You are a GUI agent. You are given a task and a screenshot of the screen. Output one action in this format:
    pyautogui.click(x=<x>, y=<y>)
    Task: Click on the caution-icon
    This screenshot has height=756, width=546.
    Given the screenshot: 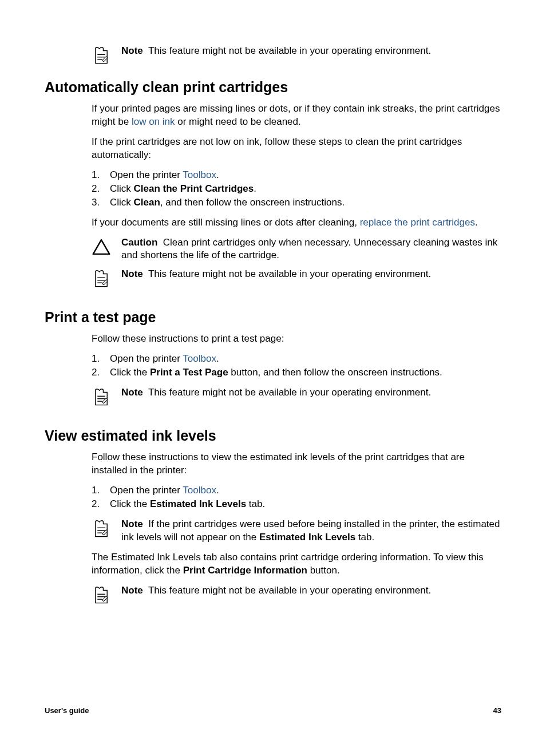 What is the action you would take?
    pyautogui.click(x=106, y=247)
    